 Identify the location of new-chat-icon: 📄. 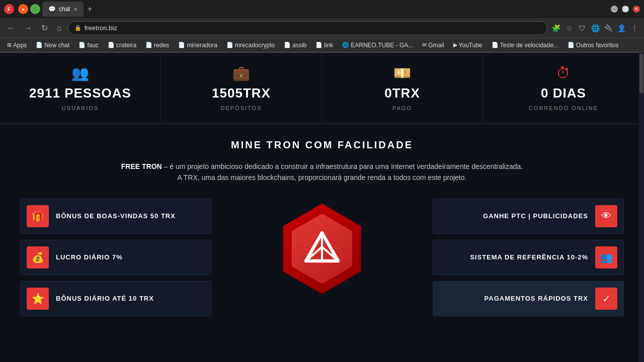
(39, 45).